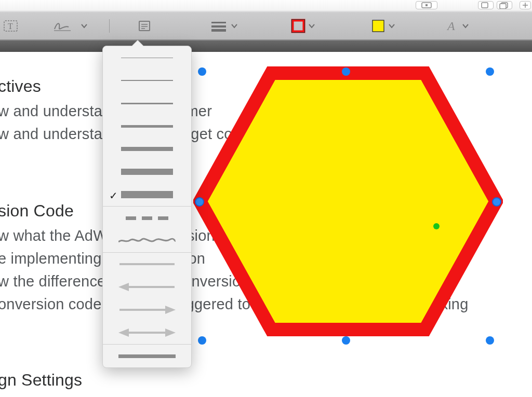  I want to click on selection-handle-s, so click(346, 340).